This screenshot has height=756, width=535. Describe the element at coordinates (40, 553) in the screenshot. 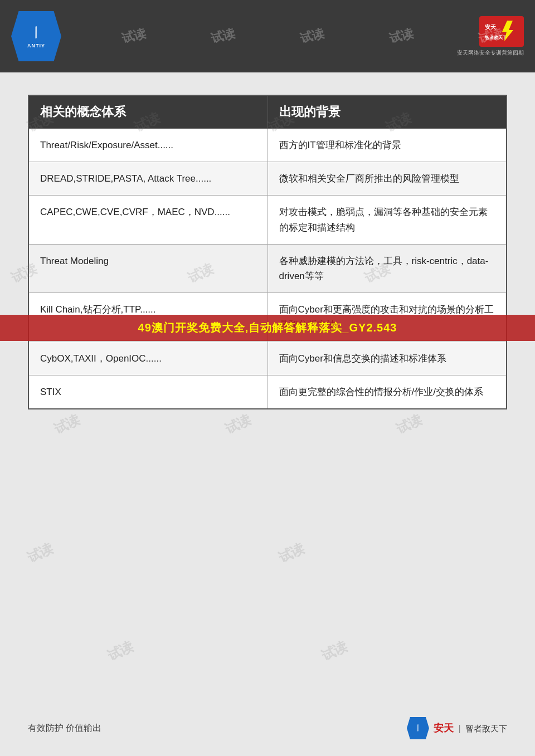

I see `watermark-10: 试读` at that location.